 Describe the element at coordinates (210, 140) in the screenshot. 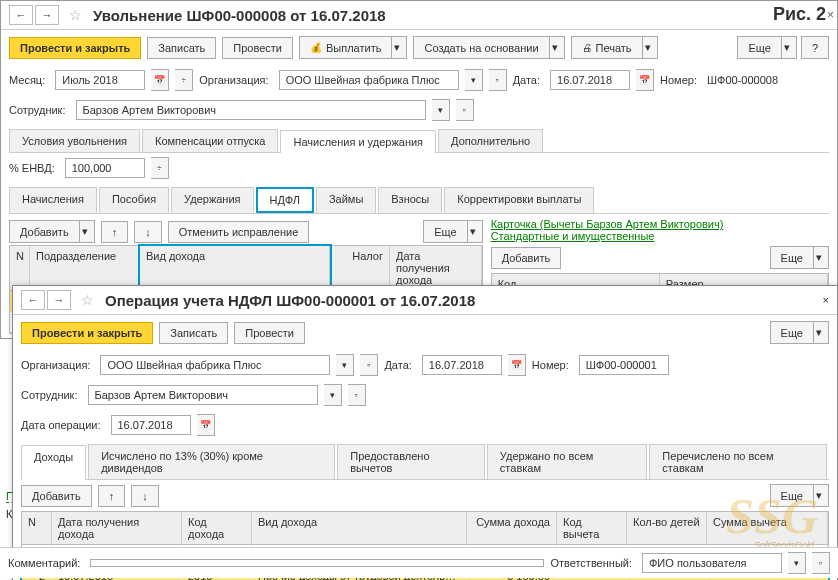

I see `tab-compensations: Компенсации отпуска` at that location.